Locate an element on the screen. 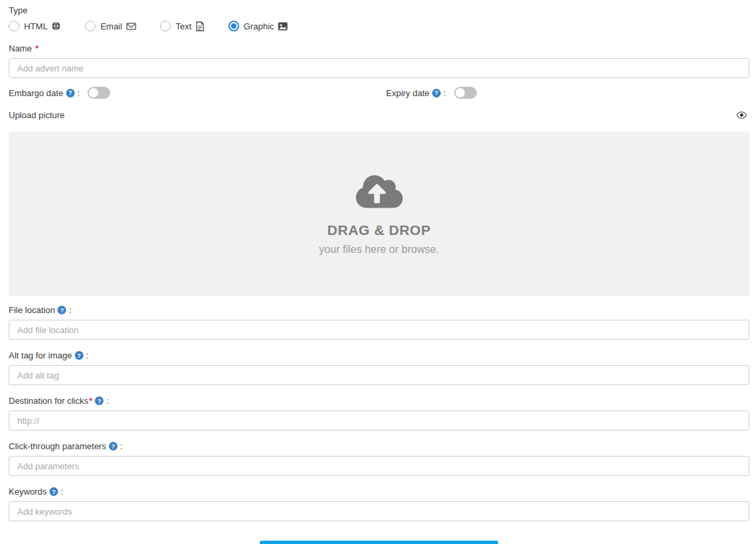 The height and width of the screenshot is (544, 756). alt-tag-label: Alt tag for image ? : is located at coordinates (48, 355).